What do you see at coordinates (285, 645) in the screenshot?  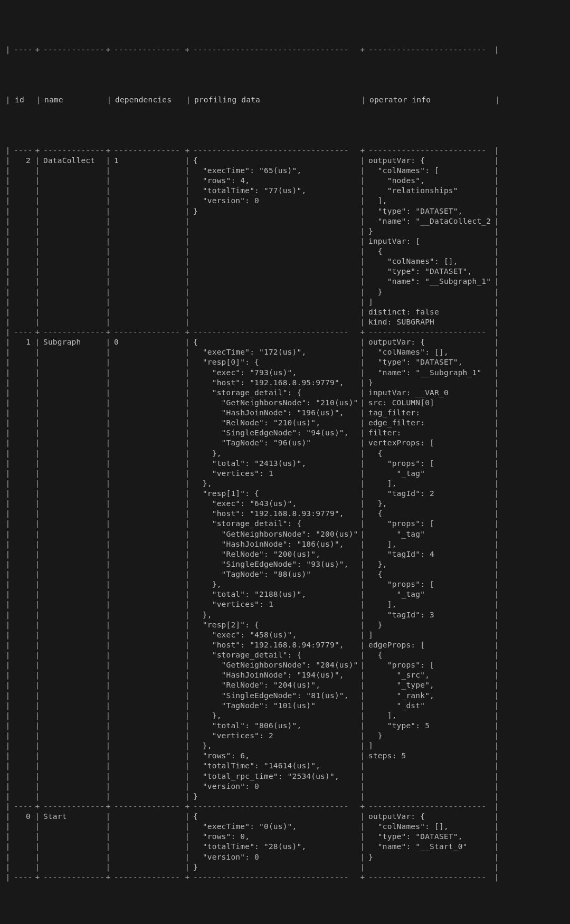 I see `table-row: |||| "host": "192.168.8.94:9779",|edgePr…` at bounding box center [285, 645].